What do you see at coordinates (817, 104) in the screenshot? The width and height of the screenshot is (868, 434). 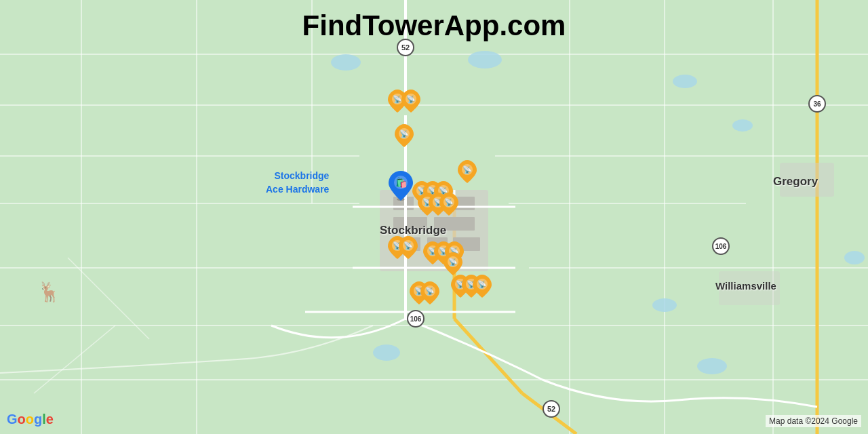 I see `road-shield-36: 36` at bounding box center [817, 104].